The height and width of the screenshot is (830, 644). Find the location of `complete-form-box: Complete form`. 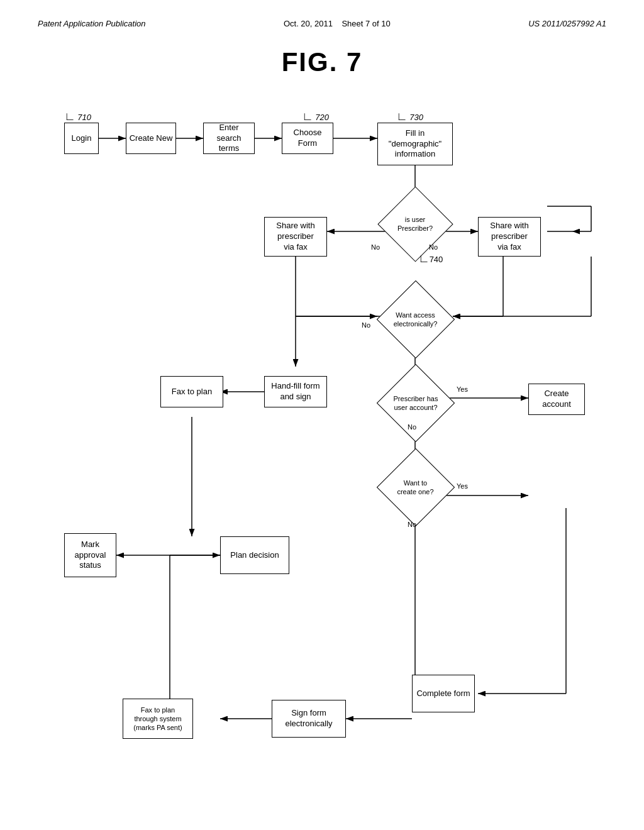

complete-form-box: Complete form is located at coordinates (443, 694).